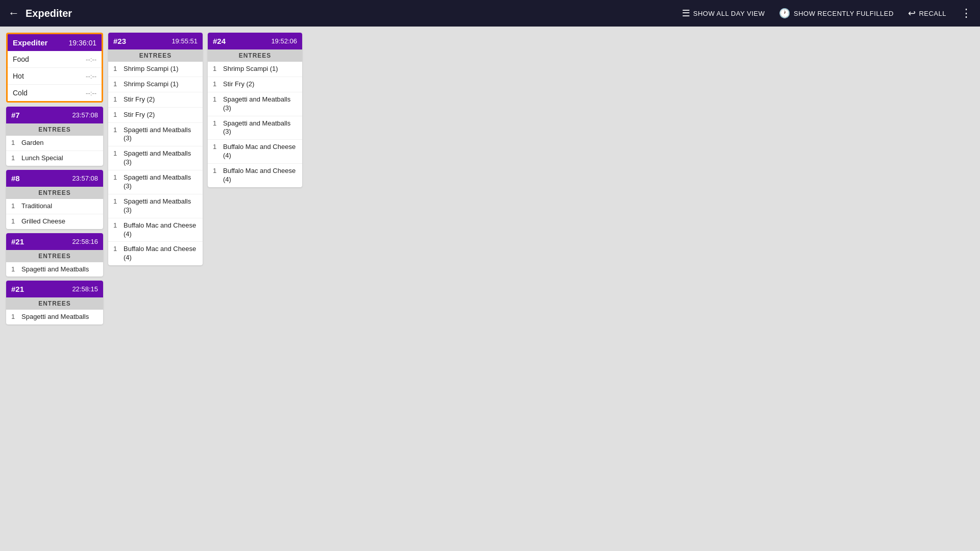 This screenshot has height=551, width=980. I want to click on ticket-23-time: 19:55:51, so click(185, 41).